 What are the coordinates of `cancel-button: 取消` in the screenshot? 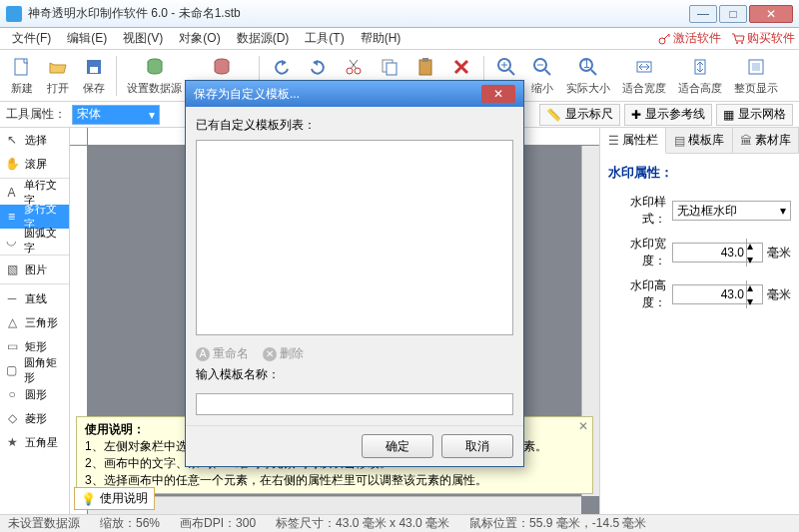 It's located at (477, 446).